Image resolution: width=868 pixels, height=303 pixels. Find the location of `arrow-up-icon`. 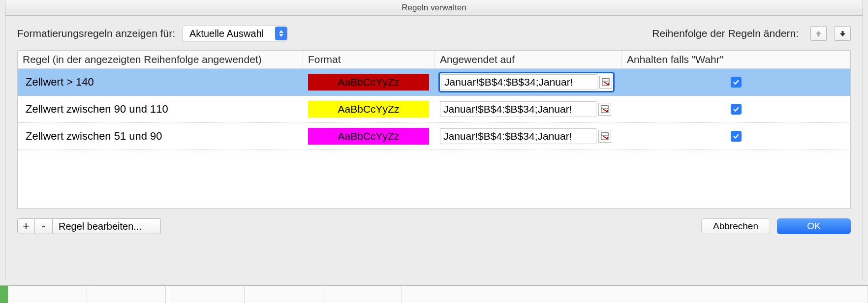

arrow-up-icon is located at coordinates (819, 33).